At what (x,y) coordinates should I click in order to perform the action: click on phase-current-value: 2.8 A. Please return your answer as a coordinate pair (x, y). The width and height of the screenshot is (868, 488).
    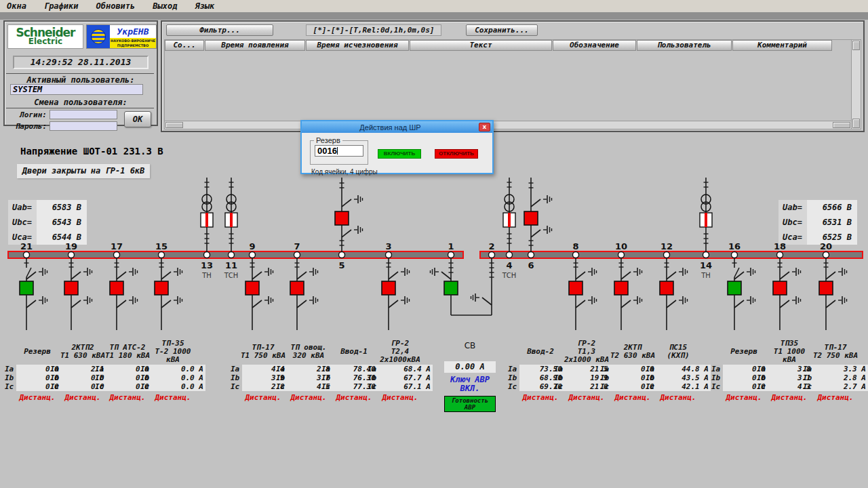
    Looking at the image, I should click on (841, 378).